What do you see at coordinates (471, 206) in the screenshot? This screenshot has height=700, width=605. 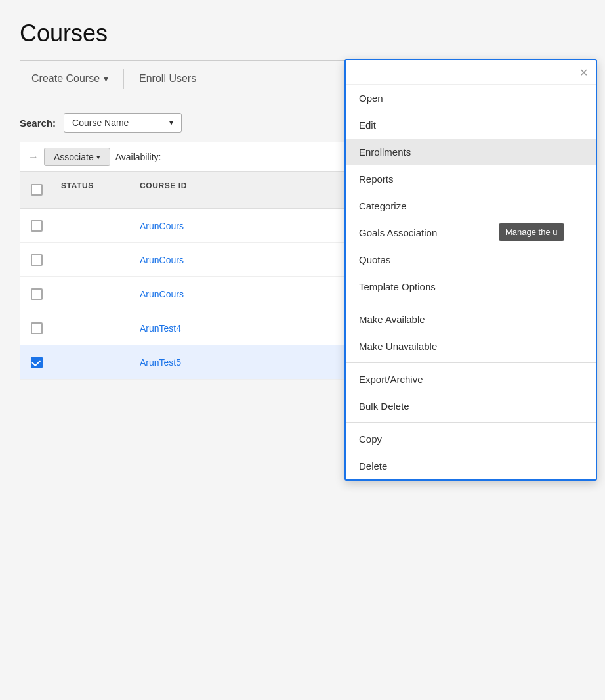 I see `dropdown-item-categorize: Categorize` at bounding box center [471, 206].